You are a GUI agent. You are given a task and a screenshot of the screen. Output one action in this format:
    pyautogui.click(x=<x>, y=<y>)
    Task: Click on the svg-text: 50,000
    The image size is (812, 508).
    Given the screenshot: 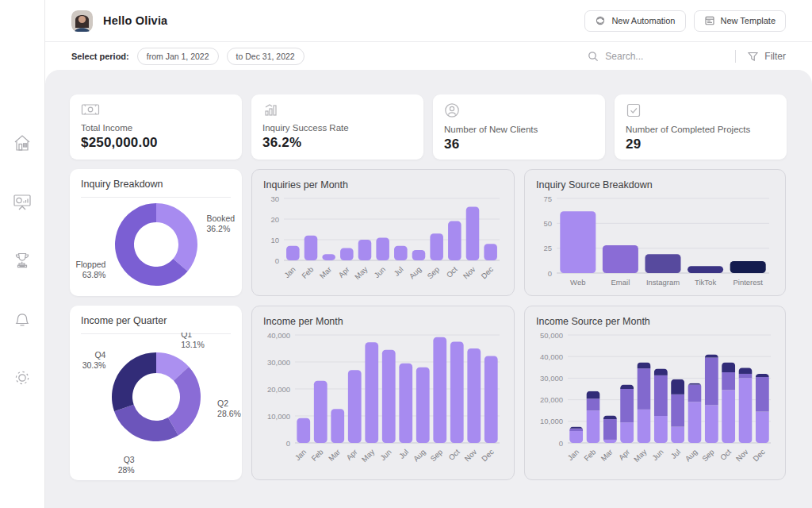 What is the action you would take?
    pyautogui.click(x=552, y=335)
    